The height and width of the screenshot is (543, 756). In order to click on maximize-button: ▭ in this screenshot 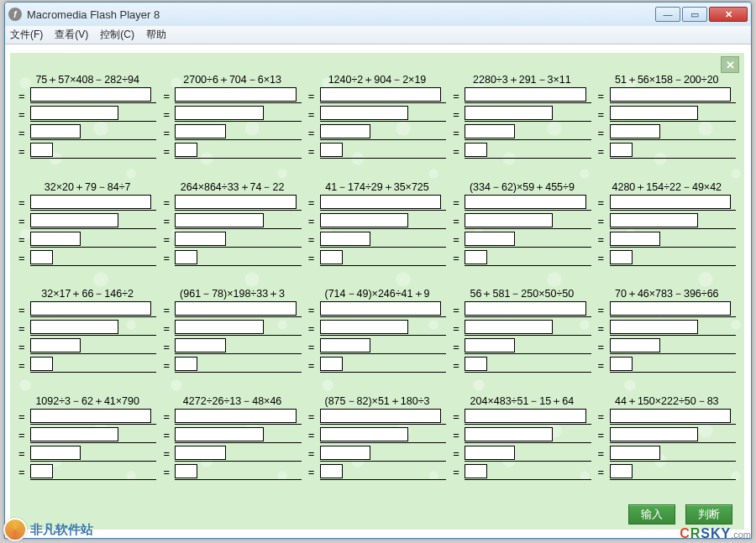, I will do `click(695, 14)`.